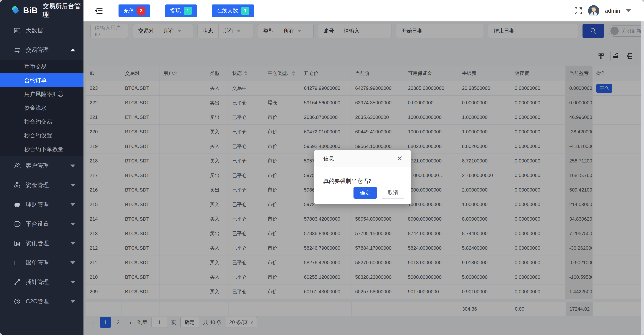 This screenshot has width=644, height=335. I want to click on sidebar-item-C2C管理: C2C管理, so click(42, 302).